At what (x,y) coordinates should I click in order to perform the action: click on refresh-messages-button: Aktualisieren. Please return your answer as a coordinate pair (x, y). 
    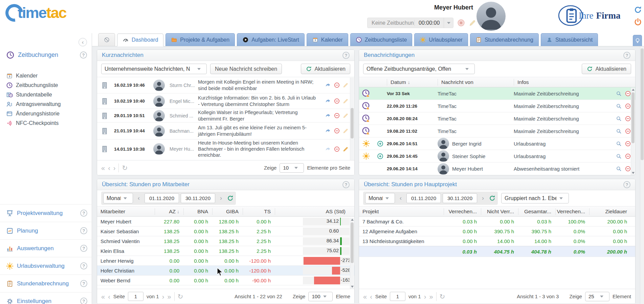
    Looking at the image, I should click on (326, 69).